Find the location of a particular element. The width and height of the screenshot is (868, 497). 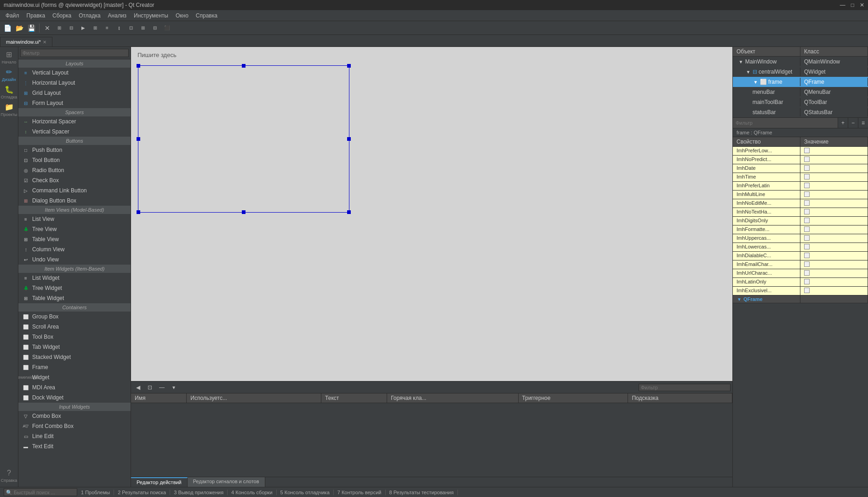

prop-row-imhemailchar: ImhEmailChar... is located at coordinates (800, 265).